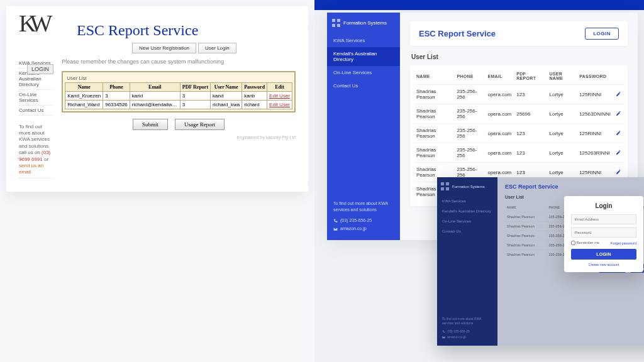 This screenshot has height=362, width=644. I want to click on table-row: Kand_Kroezen3kand3kandkanbEdit User, so click(179, 96).